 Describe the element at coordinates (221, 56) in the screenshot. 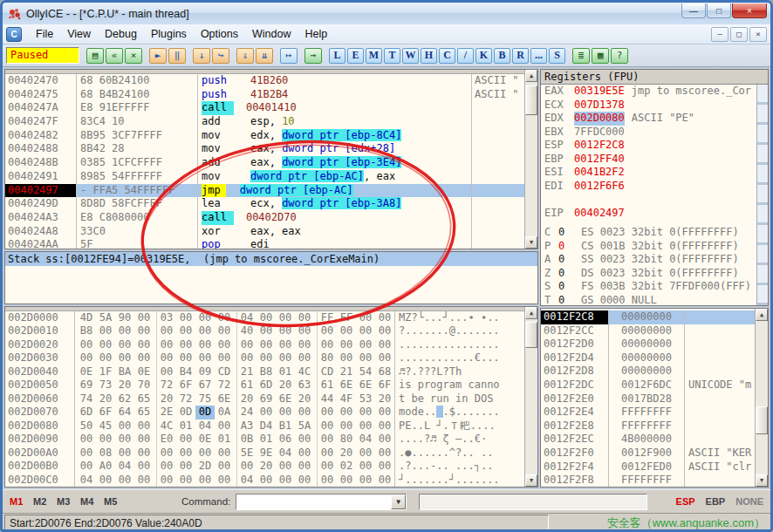

I see `step-over-button: ↪` at that location.